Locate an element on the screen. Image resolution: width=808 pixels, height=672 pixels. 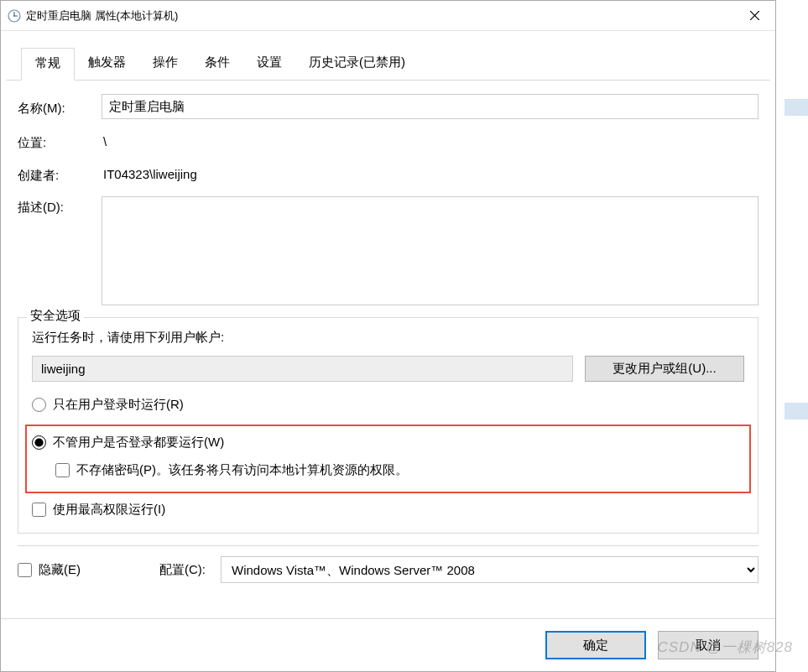
configure-for-select: Windows Vista™、Windows Server™ 2008 is located at coordinates (490, 570).